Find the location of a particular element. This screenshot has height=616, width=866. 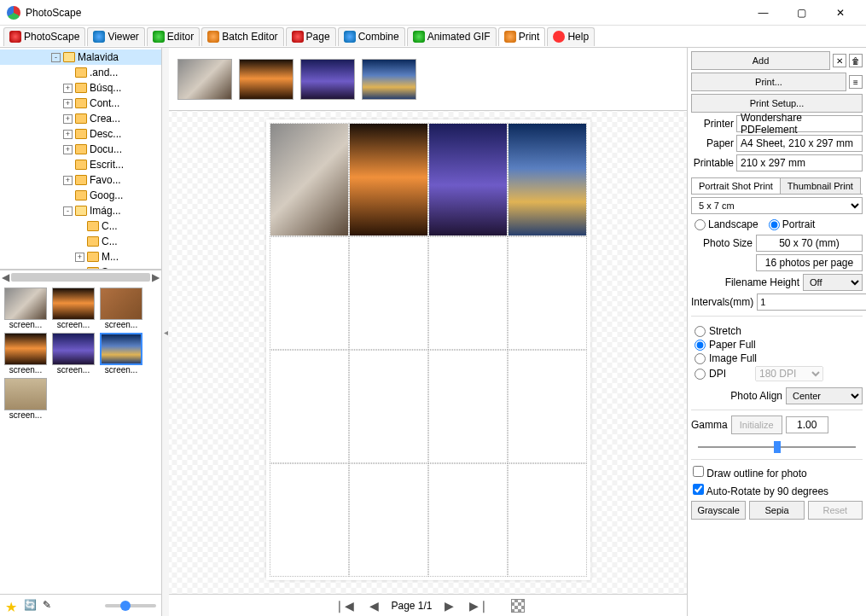

grayscale-button: Grayscale is located at coordinates (718, 510).